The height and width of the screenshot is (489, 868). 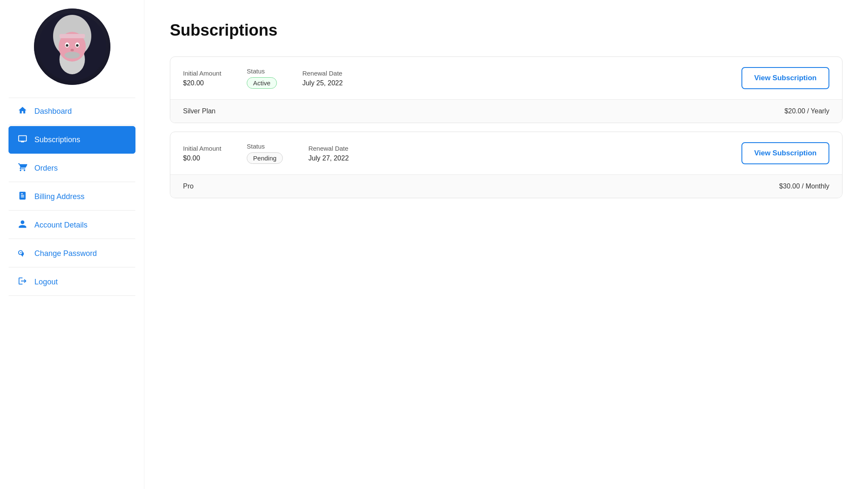 I want to click on renewal-date-label-1: Renewal Date, so click(x=323, y=73).